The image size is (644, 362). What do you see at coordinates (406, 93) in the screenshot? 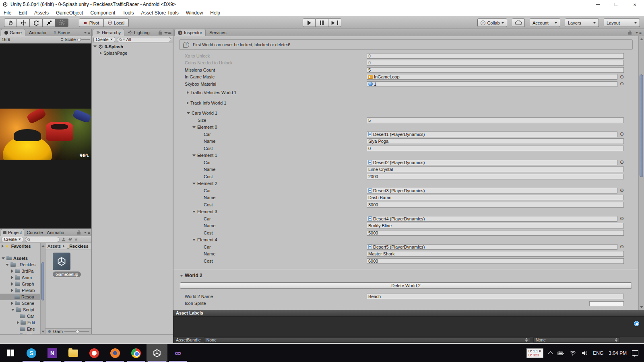
I see `foldout-traffic-vehicles: Traffic Vehicles World 1` at bounding box center [406, 93].